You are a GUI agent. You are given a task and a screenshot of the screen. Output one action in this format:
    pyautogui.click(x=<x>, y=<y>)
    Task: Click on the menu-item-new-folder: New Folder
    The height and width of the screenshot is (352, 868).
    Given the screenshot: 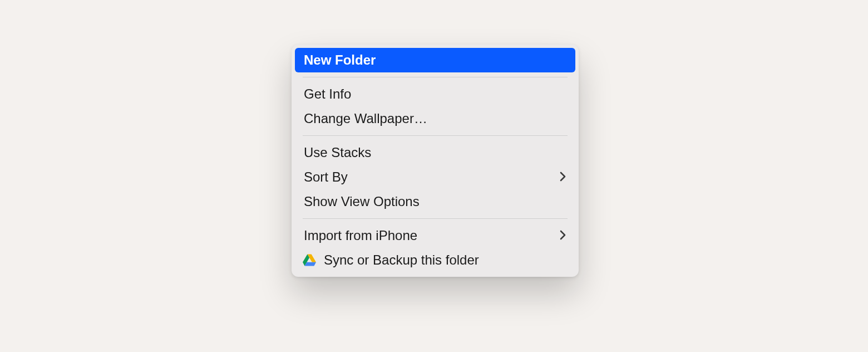 What is the action you would take?
    pyautogui.click(x=435, y=60)
    